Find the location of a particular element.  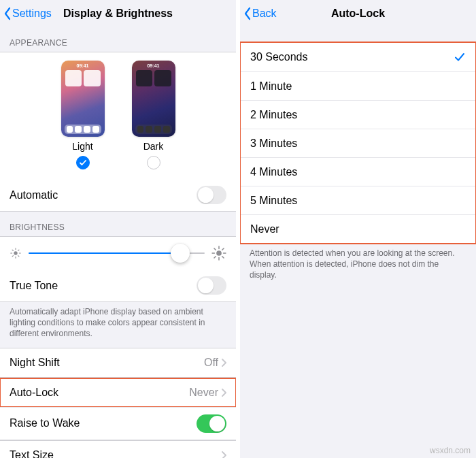

back-label-right: Back is located at coordinates (265, 14).